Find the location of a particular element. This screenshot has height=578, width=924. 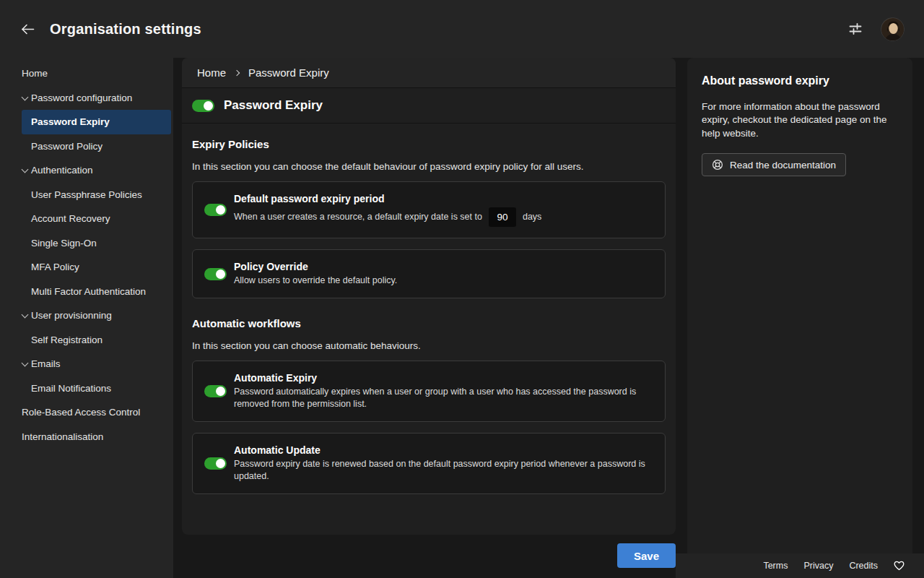

user-avatar is located at coordinates (892, 29).